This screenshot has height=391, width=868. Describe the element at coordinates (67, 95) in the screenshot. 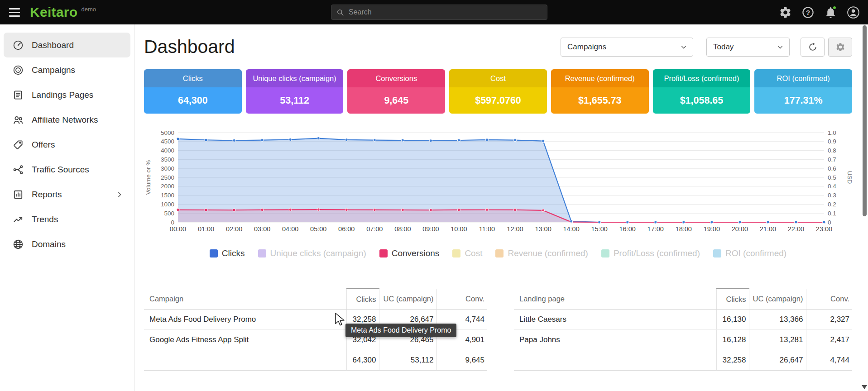

I see `sidebar-item-landings-pages: Landings Pages` at that location.